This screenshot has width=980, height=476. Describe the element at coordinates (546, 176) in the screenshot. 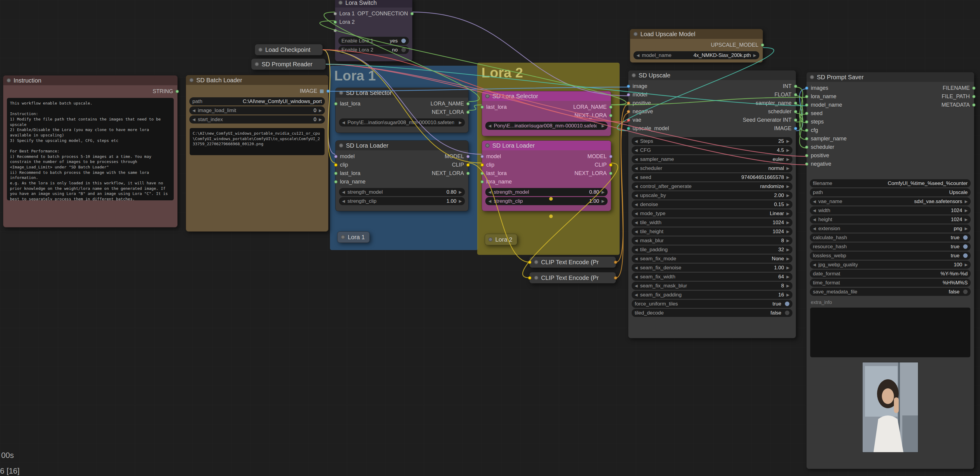

I see `node-sd-lora-loader-2: SD Lora Loader modelMODELclipCLIPlast_lo…` at that location.